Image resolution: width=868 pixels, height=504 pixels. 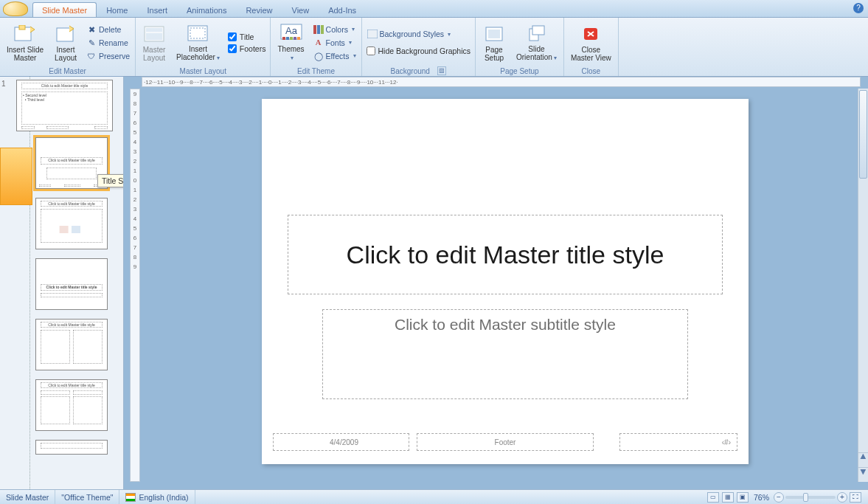 I want to click on footers-checkbox: Footers, so click(x=247, y=49).